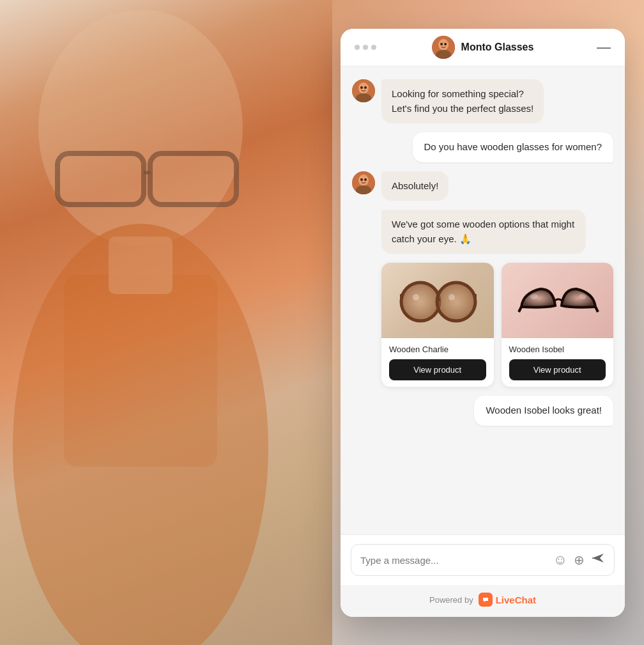 The image size is (644, 645). Describe the element at coordinates (558, 300) in the screenshot. I see `product-image-isobel` at that location.